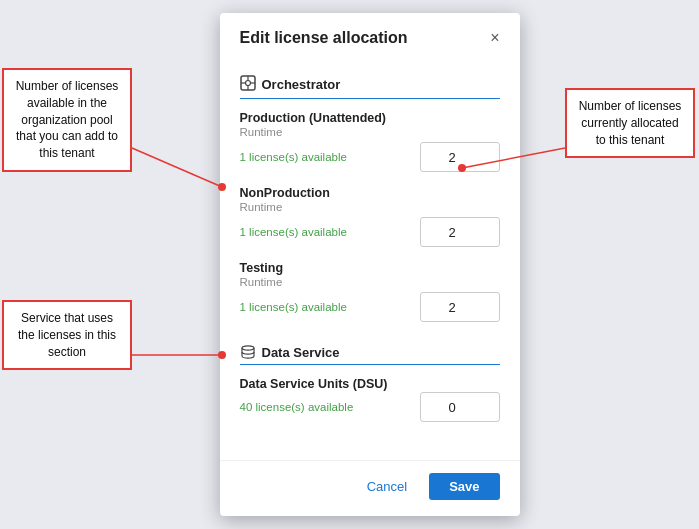 Image resolution: width=699 pixels, height=529 pixels. Describe the element at coordinates (67, 335) in the screenshot. I see `annotation-left-bottom: Service that uses the licenses in this s…` at that location.